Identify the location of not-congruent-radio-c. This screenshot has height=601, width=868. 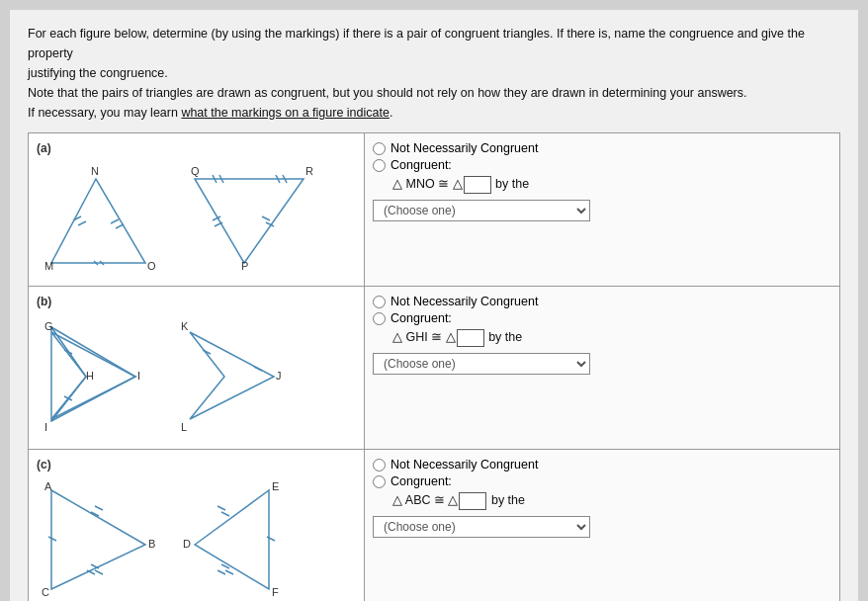
(380, 465).